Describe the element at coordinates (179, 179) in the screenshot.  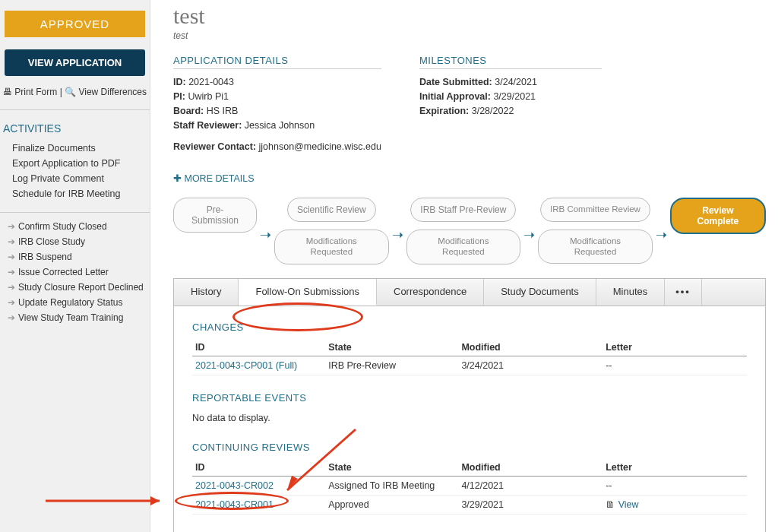
I see `plus-icon: ✚` at that location.